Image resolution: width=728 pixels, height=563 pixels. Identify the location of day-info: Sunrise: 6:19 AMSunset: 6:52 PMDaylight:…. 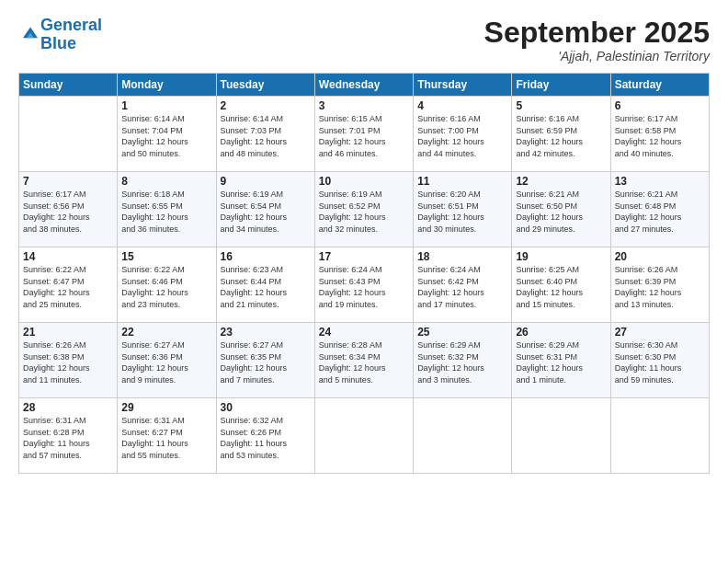
(364, 212).